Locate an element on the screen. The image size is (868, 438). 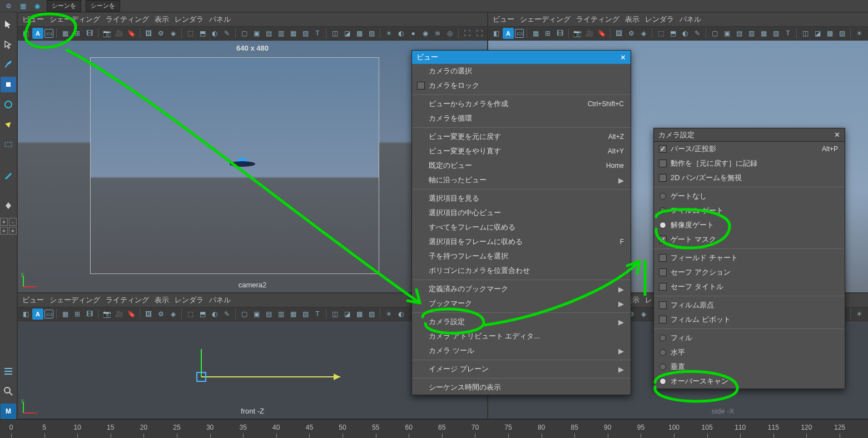
xray-icon: ◐ is located at coordinates (215, 33).